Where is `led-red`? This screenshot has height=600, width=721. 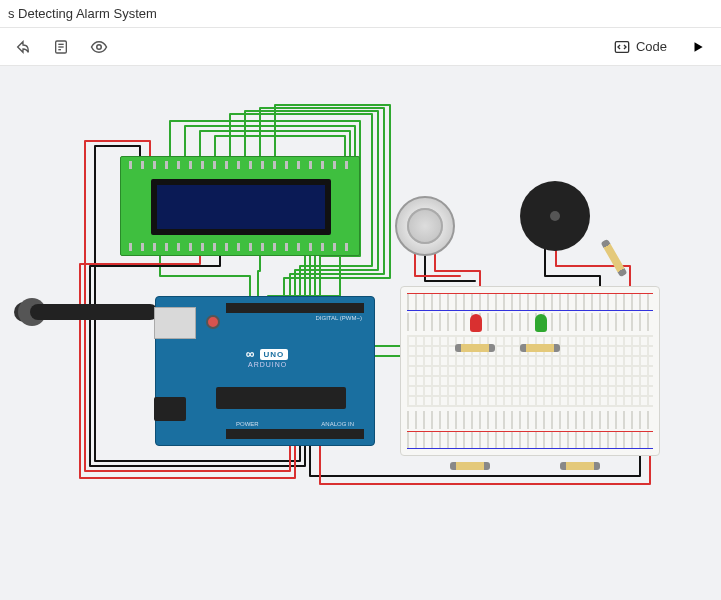 led-red is located at coordinates (476, 323).